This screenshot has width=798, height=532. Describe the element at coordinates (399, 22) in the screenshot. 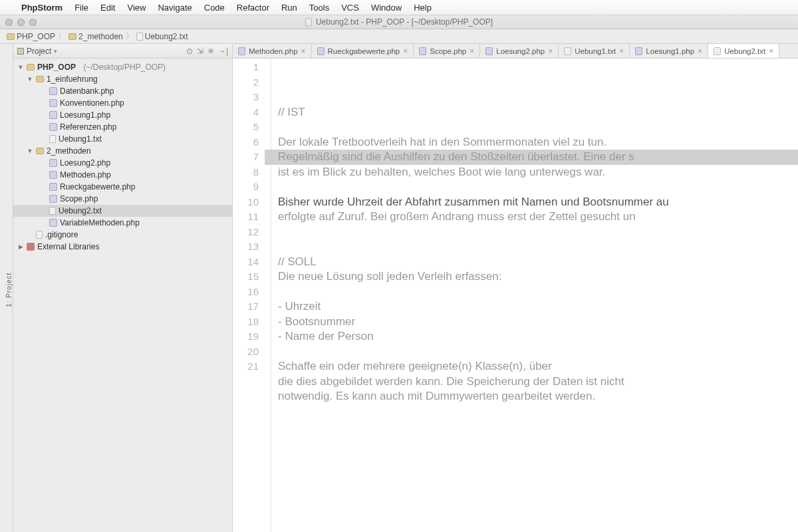

I see `window-titlebar: Uebung2.txt - PHP_OOP - [~/Desktop/PHP_O…` at that location.